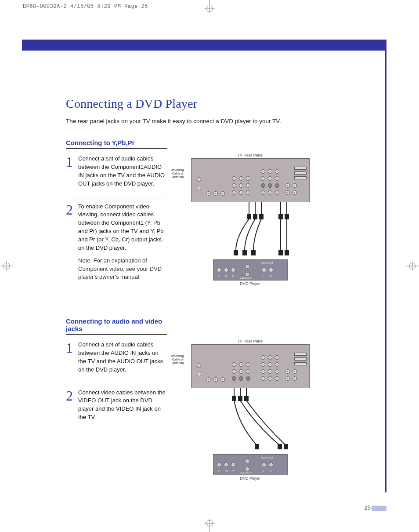  What do you see at coordinates (116, 326) in the screenshot?
I see `section-heading: Connecting to audio and video jacks` at bounding box center [116, 326].